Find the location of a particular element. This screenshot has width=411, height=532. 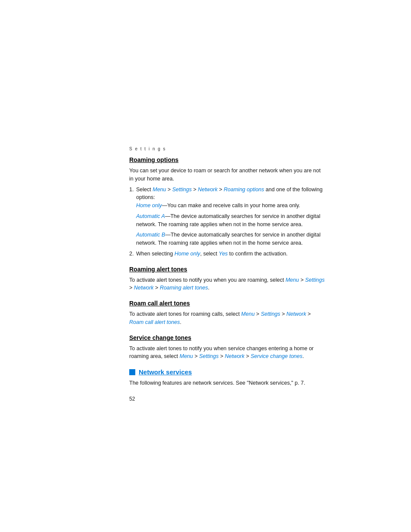

network-services-body: The following features are network servi… is located at coordinates (227, 383).